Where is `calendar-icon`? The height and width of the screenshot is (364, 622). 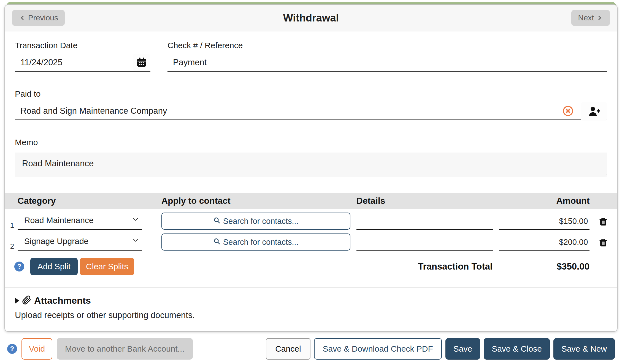
calendar-icon is located at coordinates (142, 63).